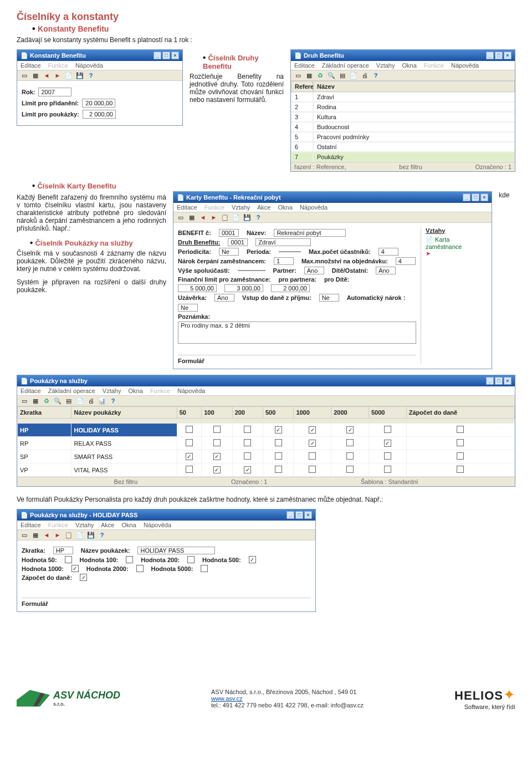 Image resolution: width=532 pixels, height=780 pixels. What do you see at coordinates (247, 412) in the screenshot?
I see `col-header: 200` at bounding box center [247, 412].